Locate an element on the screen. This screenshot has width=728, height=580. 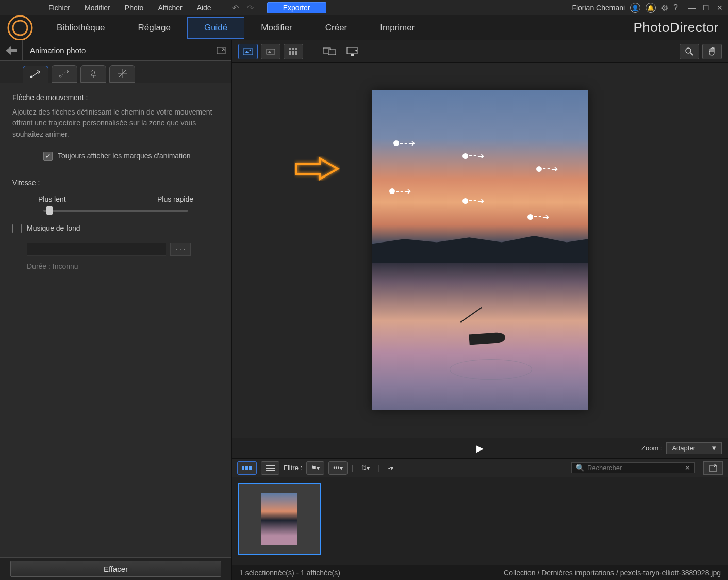
thumbnail-image is located at coordinates (279, 519).